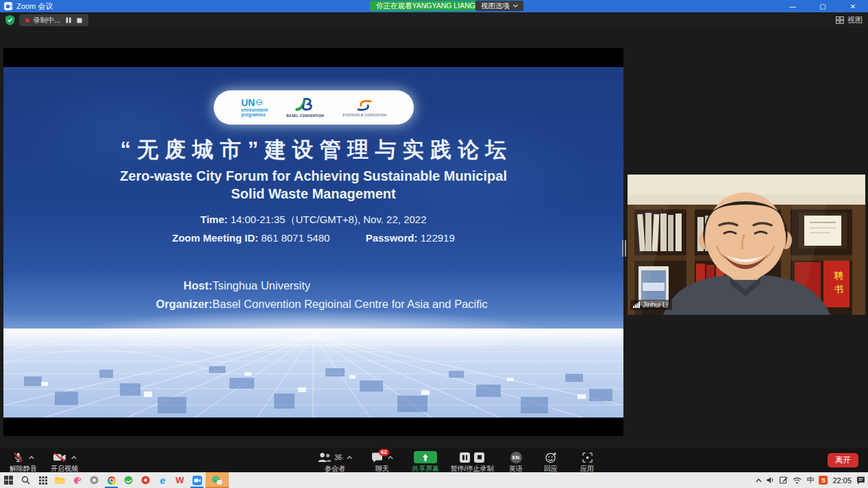  What do you see at coordinates (53, 21) in the screenshot?
I see `recording-indicator: 录制中...` at bounding box center [53, 21].